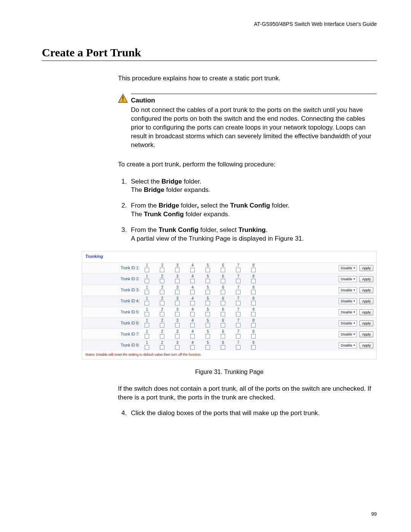  Describe the element at coordinates (199, 345) in the screenshot. I see `port-list: 12345678` at that location.